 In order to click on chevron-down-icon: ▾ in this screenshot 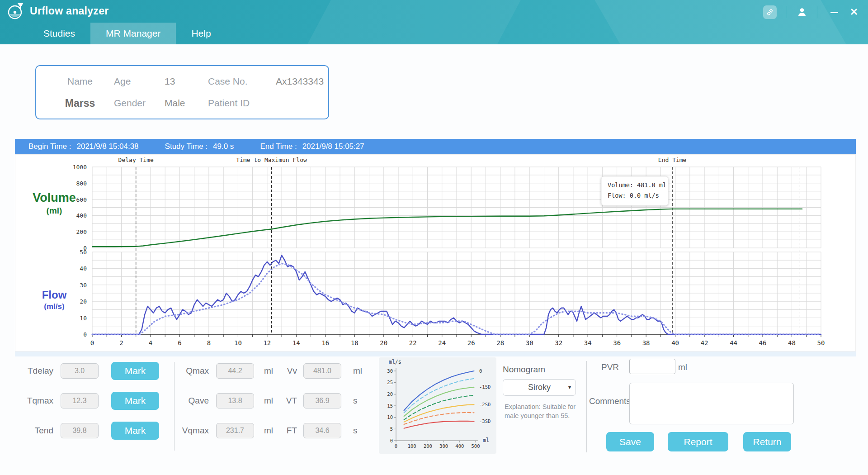, I will do `click(570, 387)`.